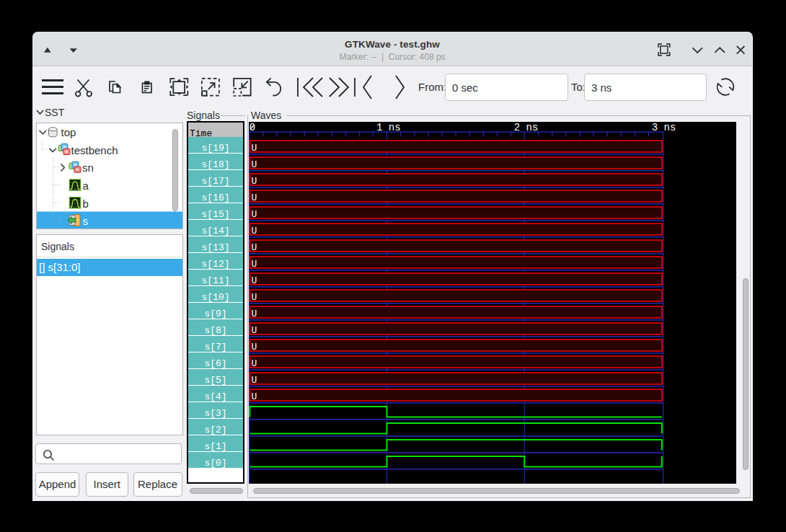  Describe the element at coordinates (526, 128) in the screenshot. I see `svg-text: 2 ns` at that location.